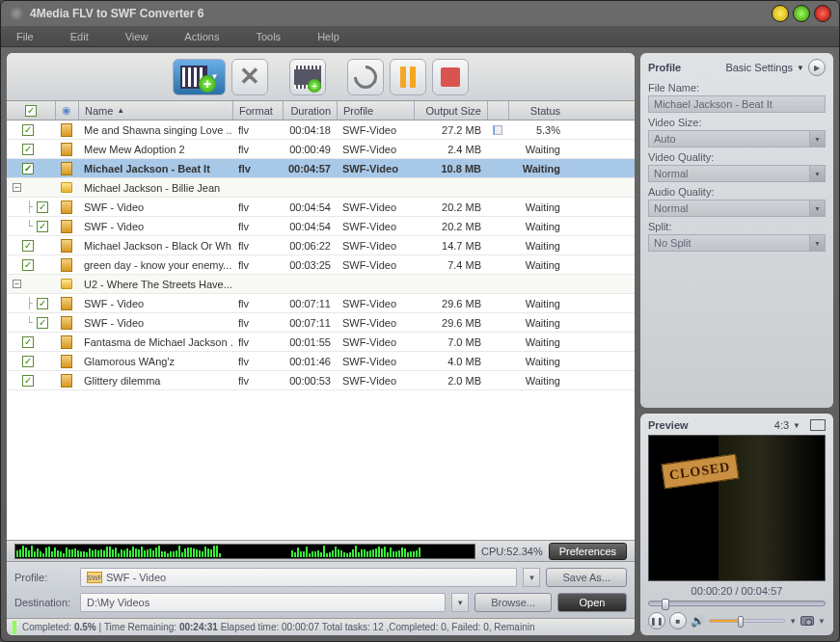 The width and height of the screenshot is (840, 642). I want to click on volume-thumb, so click(741, 622).